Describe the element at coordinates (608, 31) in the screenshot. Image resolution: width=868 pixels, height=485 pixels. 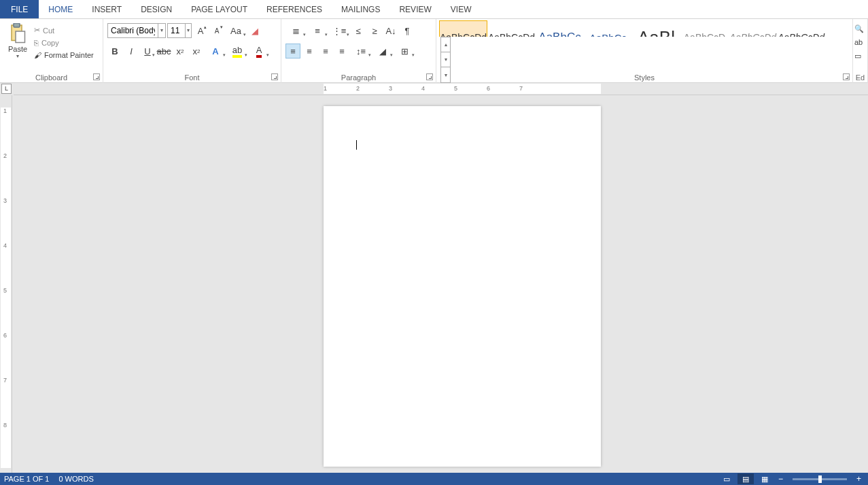
I see `style-preview: AaBbCc` at that location.